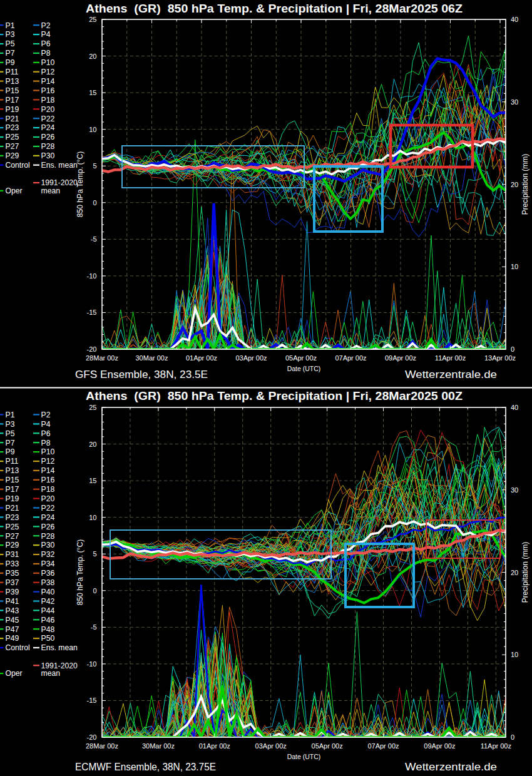 Image resolution: width=532 pixels, height=776 pixels. What do you see at coordinates (80, 572) in the screenshot?
I see `svg-text: 850 hPa Temp. (°C)` at bounding box center [80, 572].